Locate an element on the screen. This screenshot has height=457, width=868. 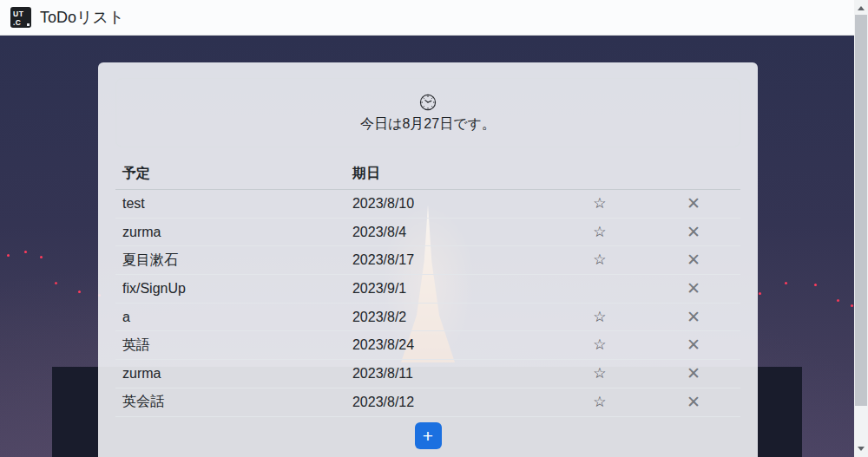
table-row: 夏目漱石 2023/8/17 ☆ ✕ is located at coordinates (428, 260).